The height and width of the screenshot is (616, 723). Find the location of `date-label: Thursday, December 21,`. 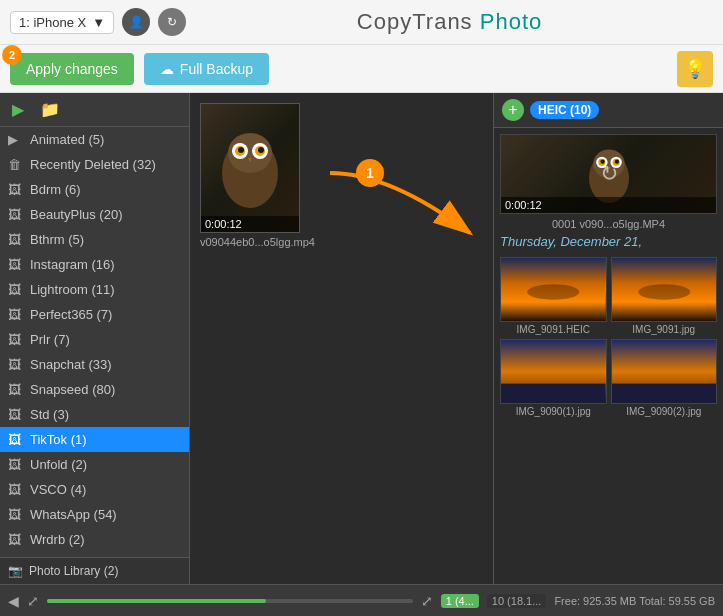

date-label: Thursday, December 21, is located at coordinates (608, 242).